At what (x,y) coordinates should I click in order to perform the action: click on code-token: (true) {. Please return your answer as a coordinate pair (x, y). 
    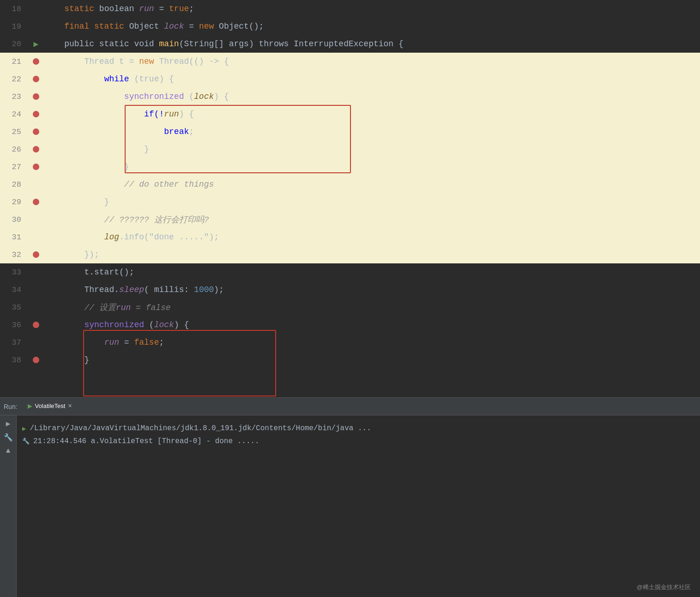
    Looking at the image, I should click on (151, 79).